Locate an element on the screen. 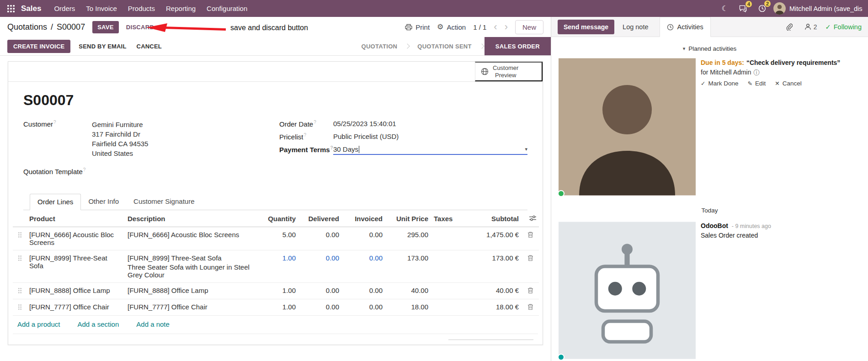  customer-link: Gemini Furniture is located at coordinates (120, 124).